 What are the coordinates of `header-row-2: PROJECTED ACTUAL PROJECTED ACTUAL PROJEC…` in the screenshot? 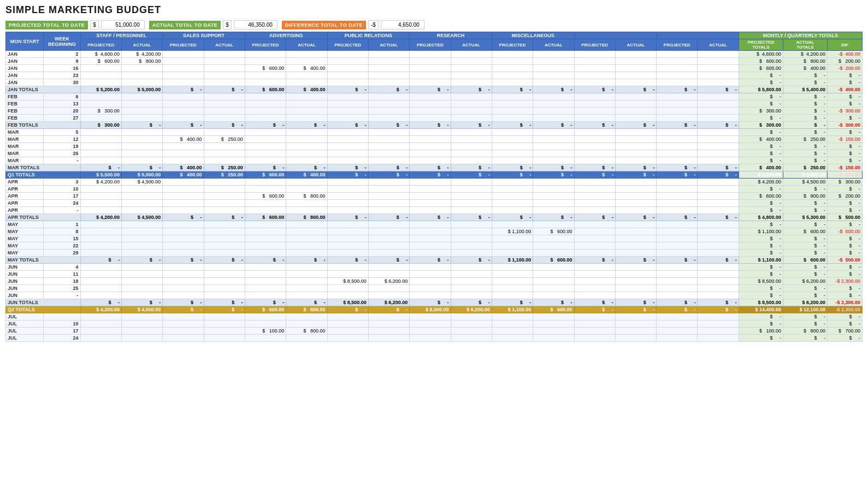 It's located at (434, 45).